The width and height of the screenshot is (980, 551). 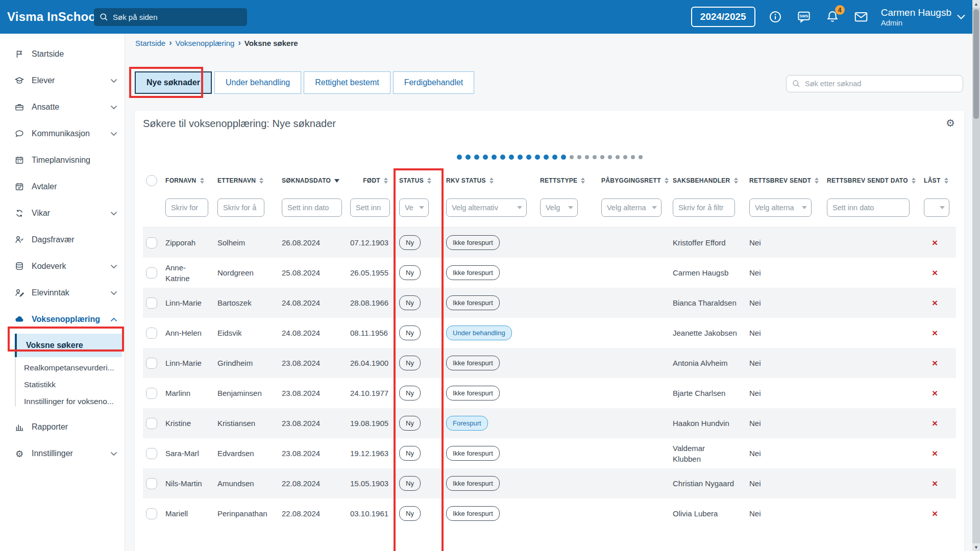 I want to click on app-logo: Visma InSchool, so click(x=53, y=17).